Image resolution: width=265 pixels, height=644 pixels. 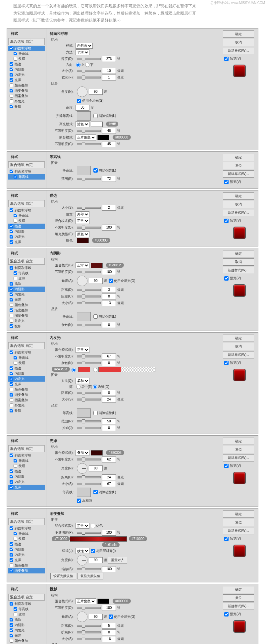 I want to click on ig-center-radio, so click(x=78, y=387).